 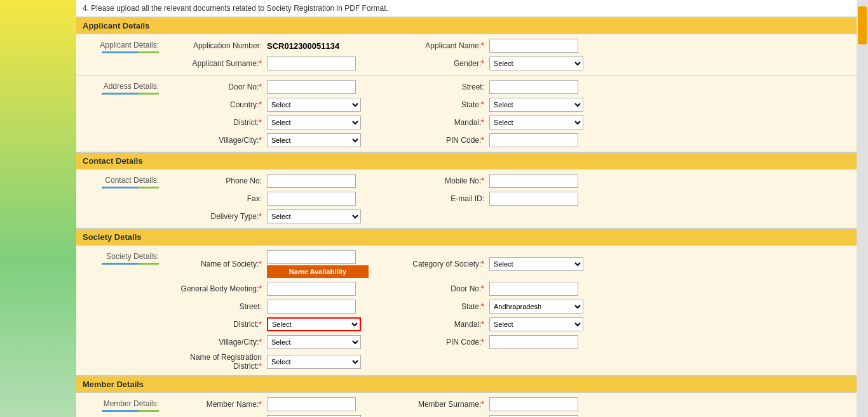 What do you see at coordinates (311, 307) in the screenshot?
I see `society-street-input` at bounding box center [311, 307].